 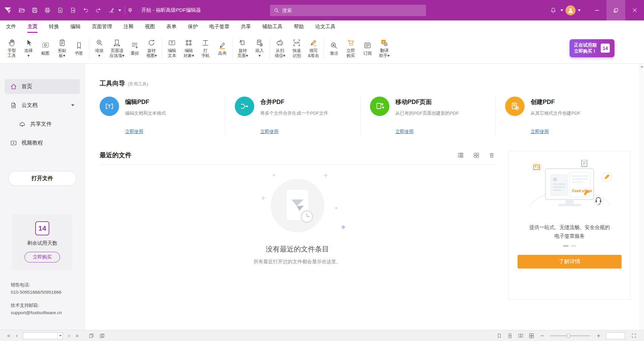 What do you see at coordinates (62, 48) in the screenshot?
I see `ribbon-clipboard-button: 剪贴 板▾` at bounding box center [62, 48].